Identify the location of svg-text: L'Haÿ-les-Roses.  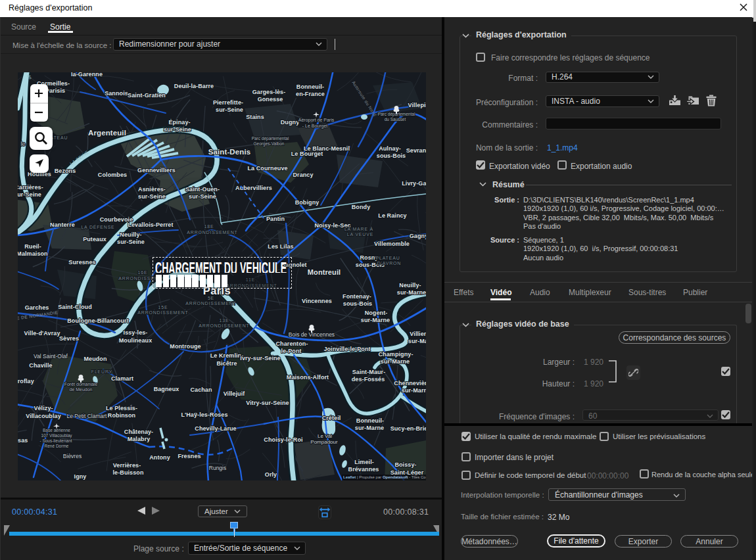
(204, 415).